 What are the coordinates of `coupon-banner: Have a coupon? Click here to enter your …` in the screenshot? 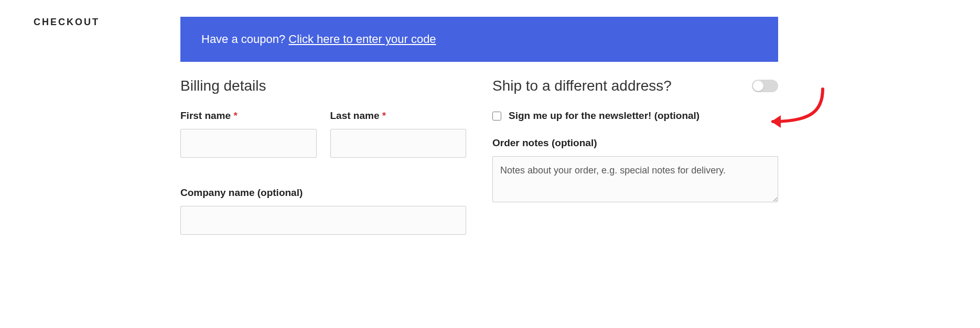 It's located at (479, 39).